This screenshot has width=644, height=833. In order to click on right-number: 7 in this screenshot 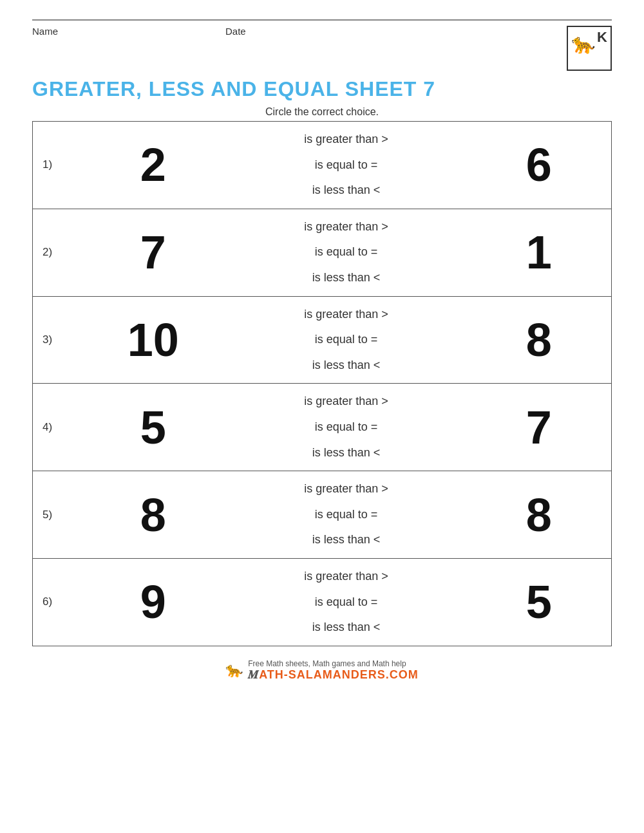, I will do `click(540, 427)`.